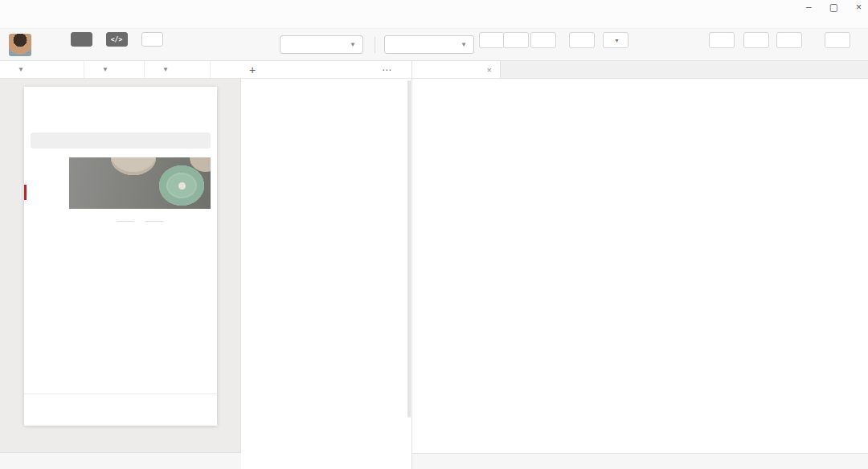 This screenshot has width=868, height=469. I want to click on tab-cart, so click(159, 410).